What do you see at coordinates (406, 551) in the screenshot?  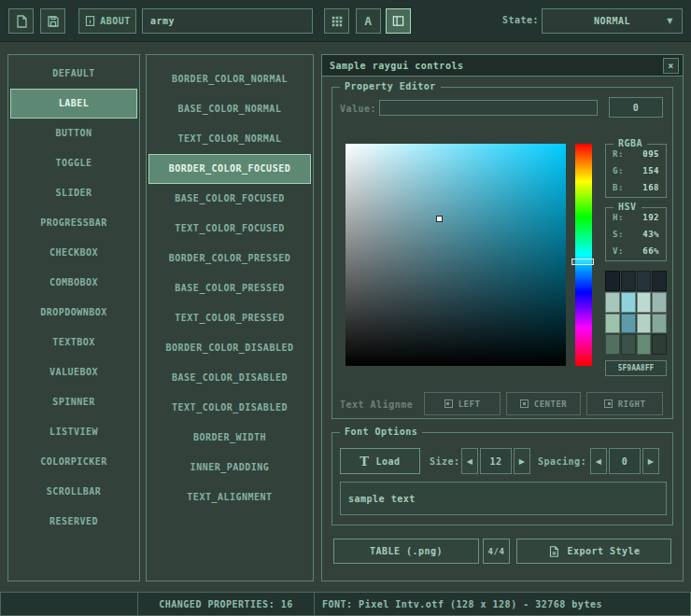 I see `table-export-button: TABLE (.png)` at bounding box center [406, 551].